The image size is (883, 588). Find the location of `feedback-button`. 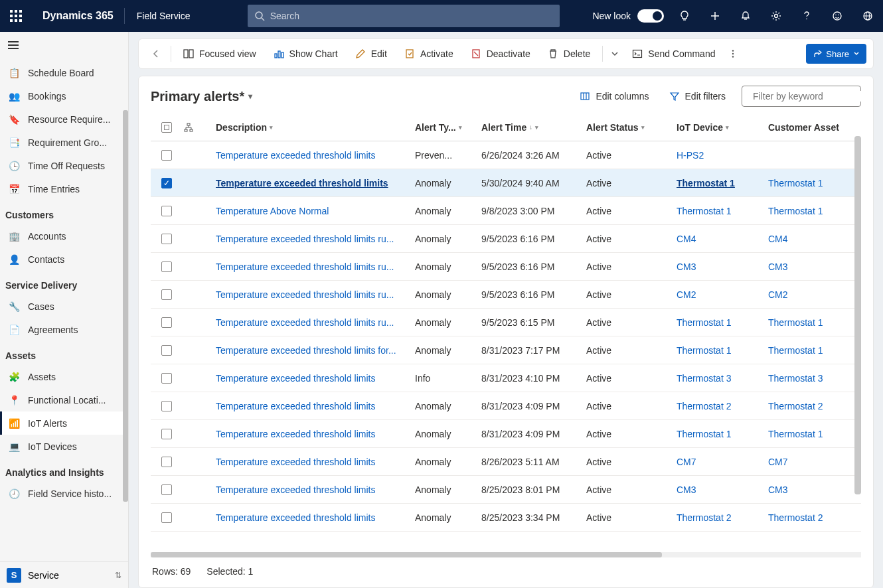

feedback-button is located at coordinates (837, 16).